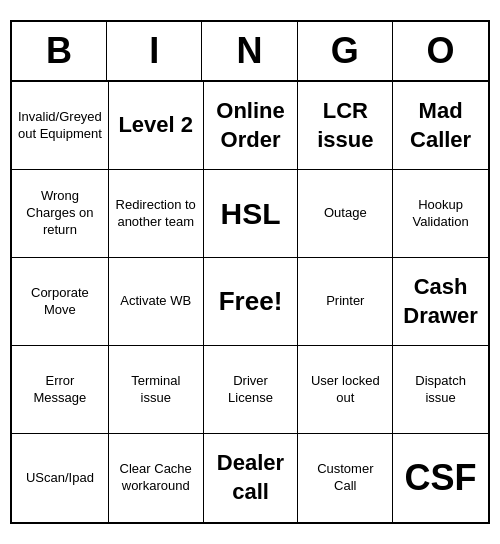 This screenshot has height=544, width=500. I want to click on bingo-cell: Redirection to another team, so click(156, 214).